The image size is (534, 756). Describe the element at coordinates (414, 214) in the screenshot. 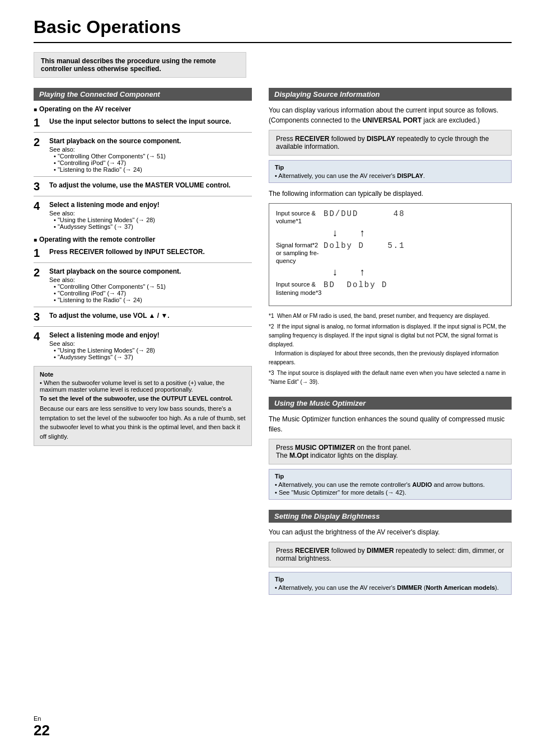

I see `display-value-1: BD/DUD 48` at that location.